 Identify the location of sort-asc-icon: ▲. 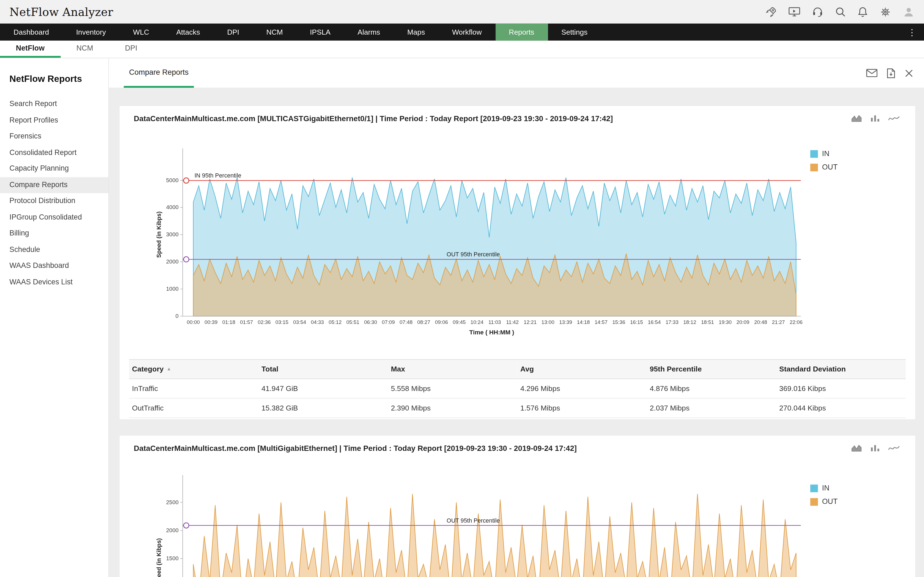
(169, 369).